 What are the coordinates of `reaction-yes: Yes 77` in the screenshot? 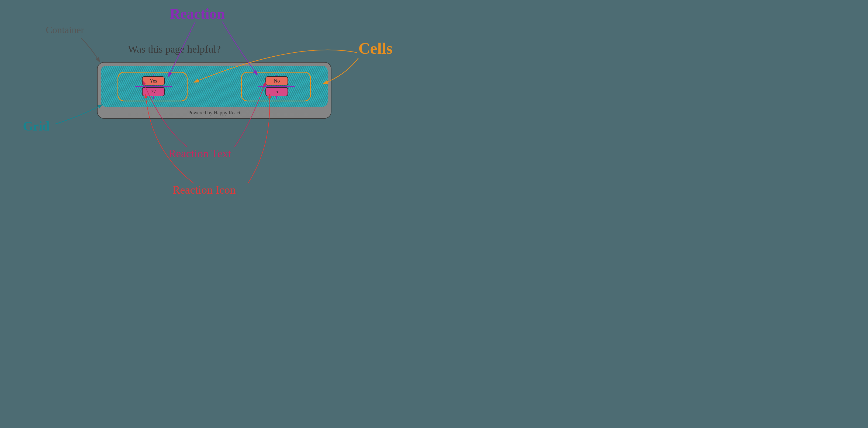 It's located at (153, 87).